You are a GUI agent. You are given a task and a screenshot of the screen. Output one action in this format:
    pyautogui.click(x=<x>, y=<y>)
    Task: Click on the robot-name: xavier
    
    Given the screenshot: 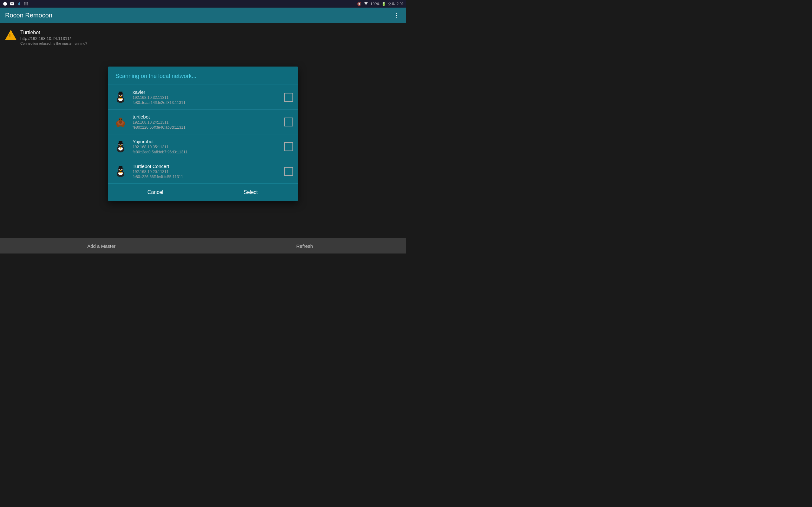 What is the action you would take?
    pyautogui.click(x=206, y=92)
    